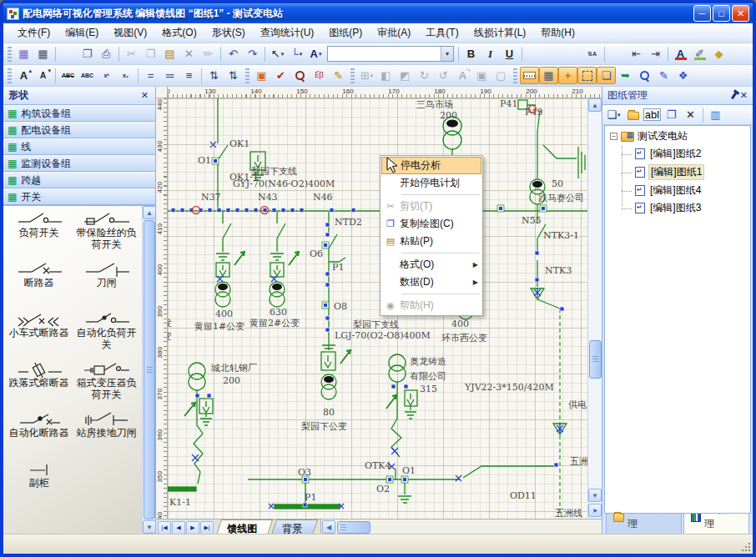 The image size is (756, 557). Describe the element at coordinates (189, 75) in the screenshot. I see `line-spacing-2-icon: ≡` at that location.